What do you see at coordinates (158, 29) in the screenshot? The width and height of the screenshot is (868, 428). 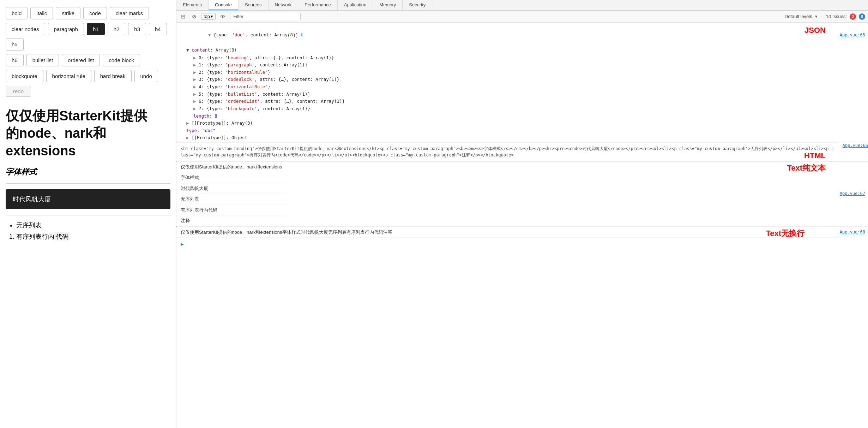 I see `h4-button: h4` at bounding box center [158, 29].